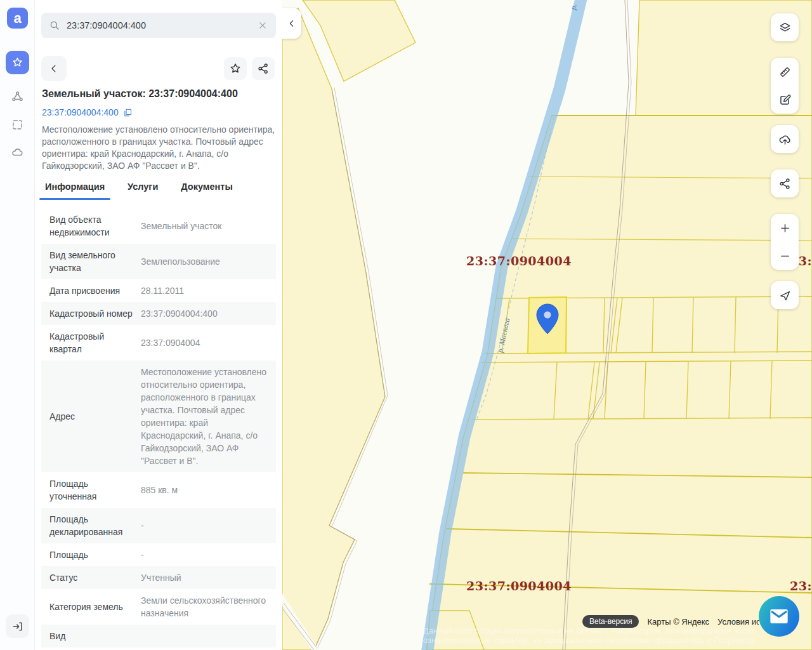 This screenshot has height=650, width=812. What do you see at coordinates (18, 18) in the screenshot?
I see `app-logo: a` at bounding box center [18, 18].